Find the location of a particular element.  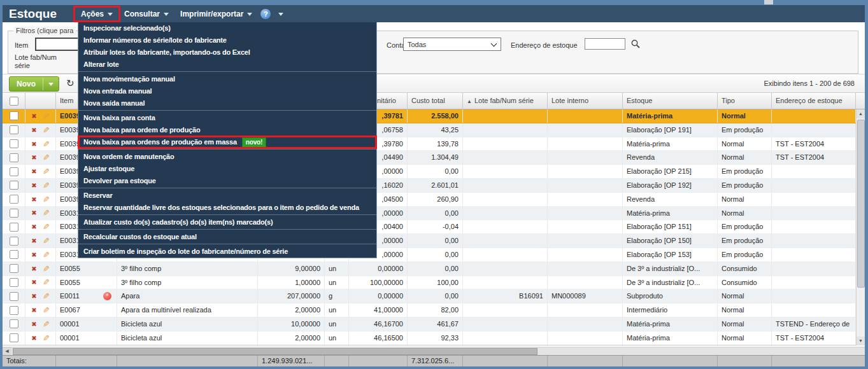

menu-item: Nova entrada manual is located at coordinates (227, 92).